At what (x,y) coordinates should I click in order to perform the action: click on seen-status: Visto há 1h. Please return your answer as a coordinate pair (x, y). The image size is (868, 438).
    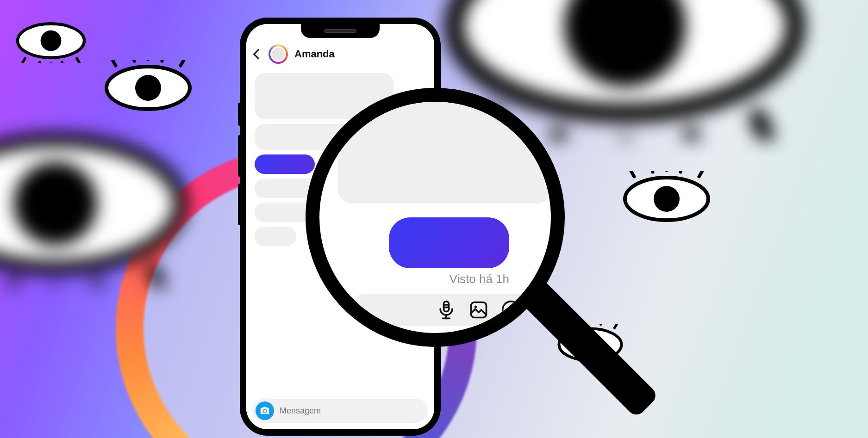
    Looking at the image, I should click on (479, 279).